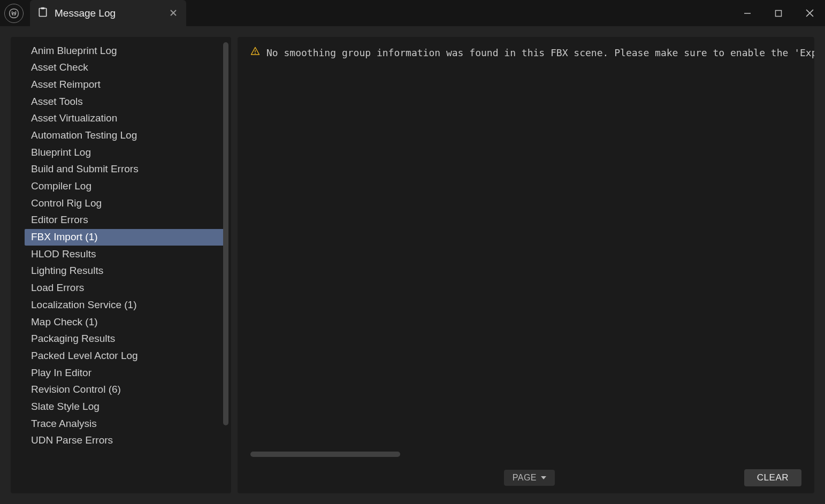 The width and height of the screenshot is (825, 504). Describe the element at coordinates (125, 203) in the screenshot. I see `sidebar-item: Control Rig Log` at that location.